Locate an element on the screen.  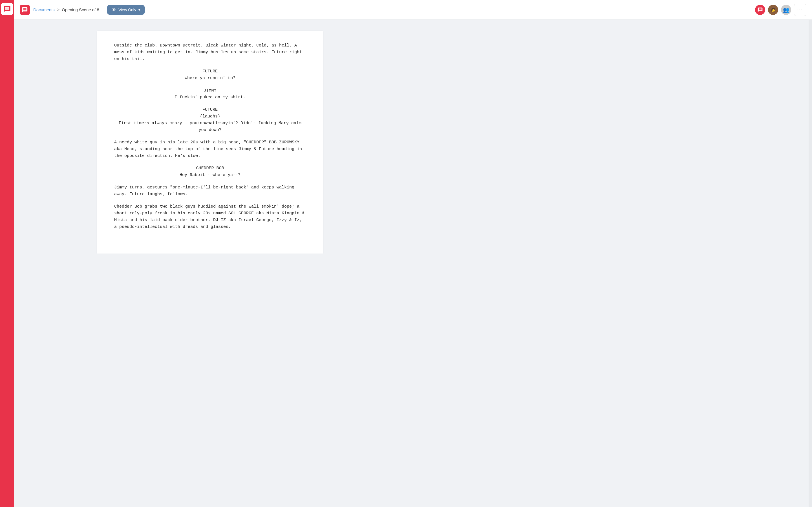
character-future-1: FUTURE is located at coordinates (210, 71).